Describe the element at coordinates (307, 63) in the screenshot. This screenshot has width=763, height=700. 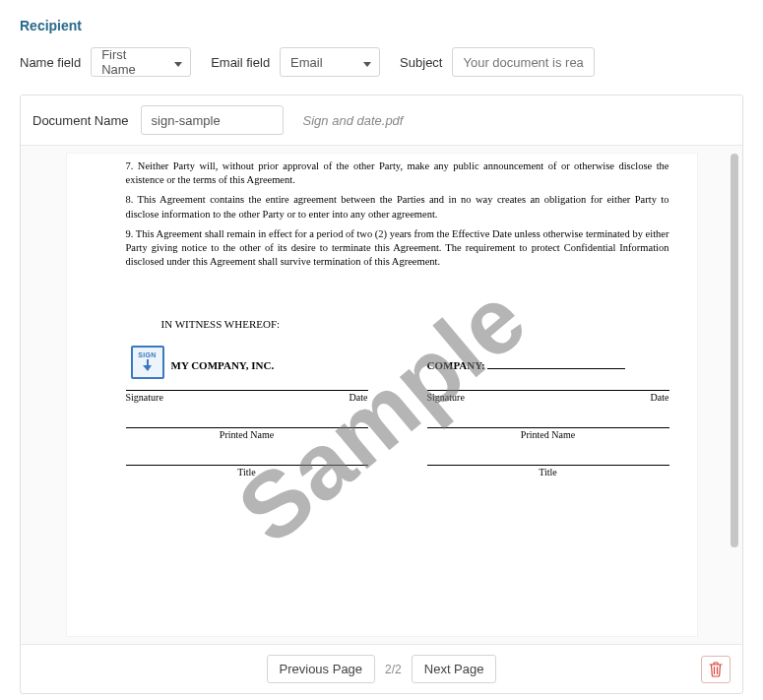
I see `email-field-value: Email` at that location.